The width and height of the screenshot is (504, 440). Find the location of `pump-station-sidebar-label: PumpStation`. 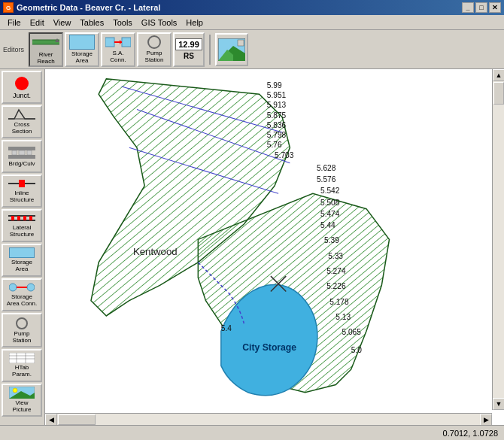

pump-station-sidebar-label: PumpStation is located at coordinates (23, 338).